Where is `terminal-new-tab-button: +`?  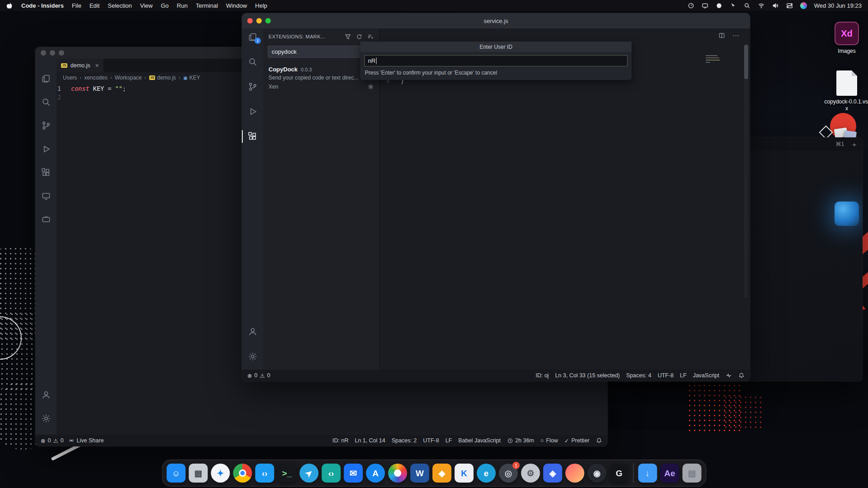 terminal-new-tab-button: + is located at coordinates (854, 145).